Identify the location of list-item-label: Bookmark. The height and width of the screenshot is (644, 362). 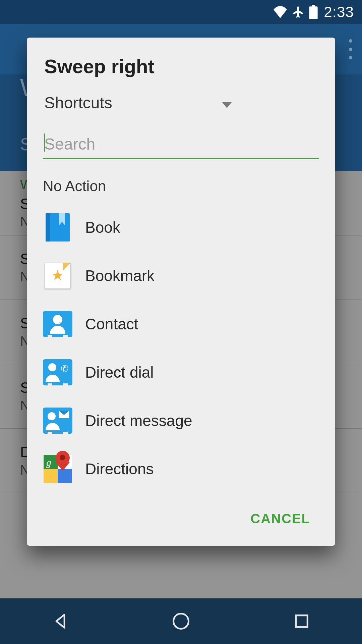
(120, 276).